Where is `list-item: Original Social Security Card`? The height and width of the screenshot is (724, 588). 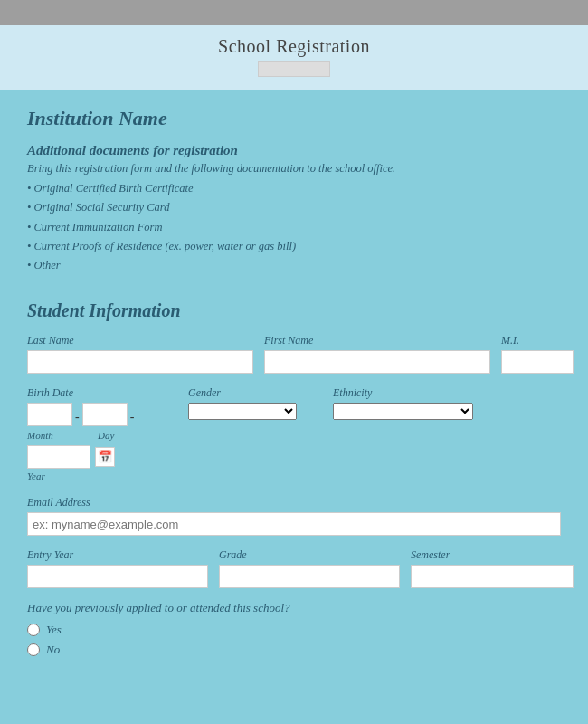
list-item: Original Social Security Card is located at coordinates (294, 208).